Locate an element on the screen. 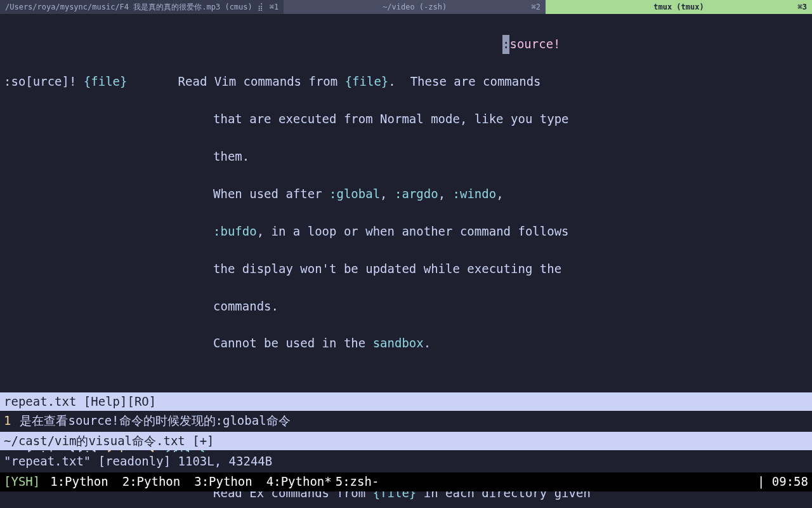 This screenshot has height=508, width=812. help-line: :bufdo, in a loop or when another comman… is located at coordinates (406, 231).